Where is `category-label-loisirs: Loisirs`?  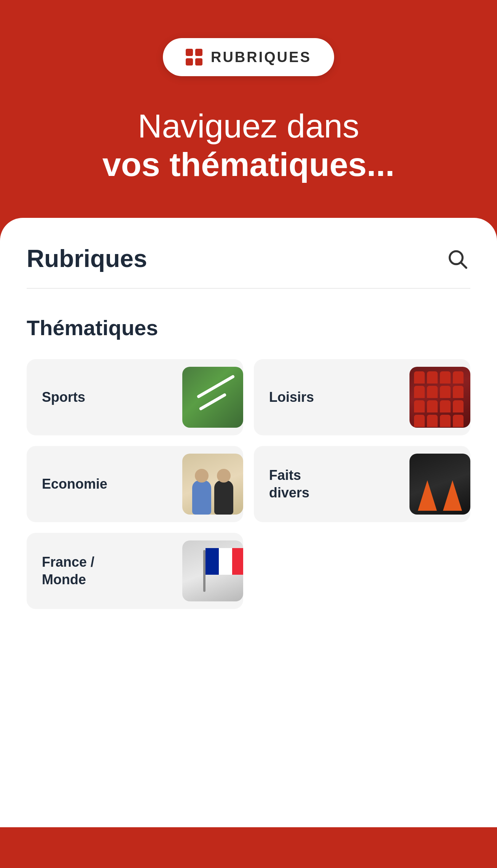
category-label-loisirs: Loisirs is located at coordinates (339, 398).